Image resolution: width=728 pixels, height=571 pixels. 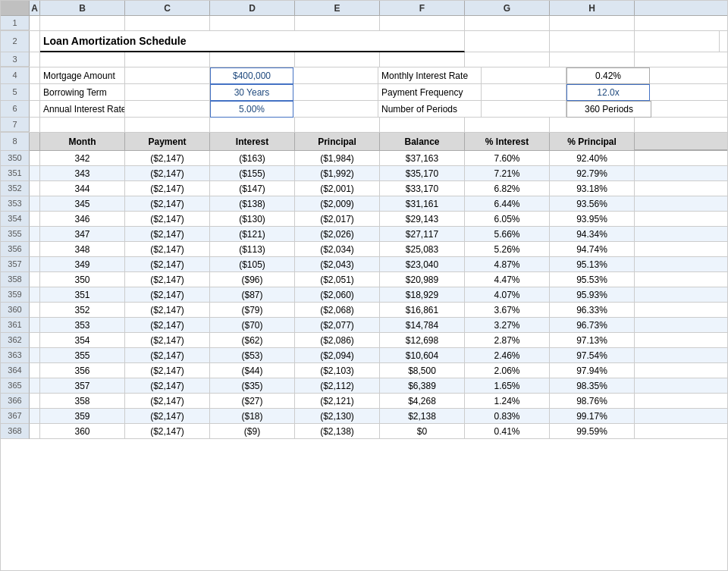 What do you see at coordinates (422, 204) in the screenshot?
I see `cell-balance-3: $31,161` at bounding box center [422, 204].